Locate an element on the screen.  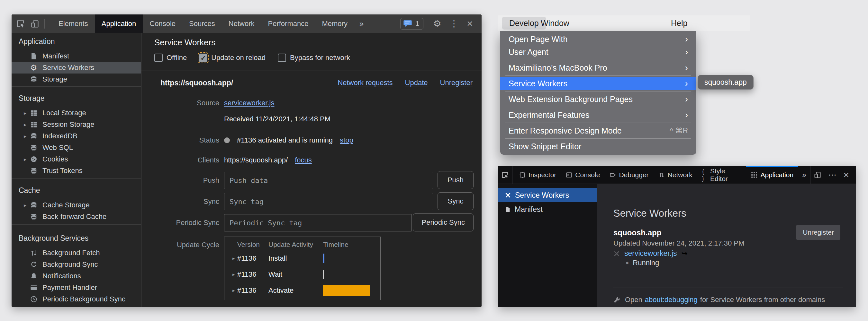
menubar-item-help: Help is located at coordinates (679, 23).